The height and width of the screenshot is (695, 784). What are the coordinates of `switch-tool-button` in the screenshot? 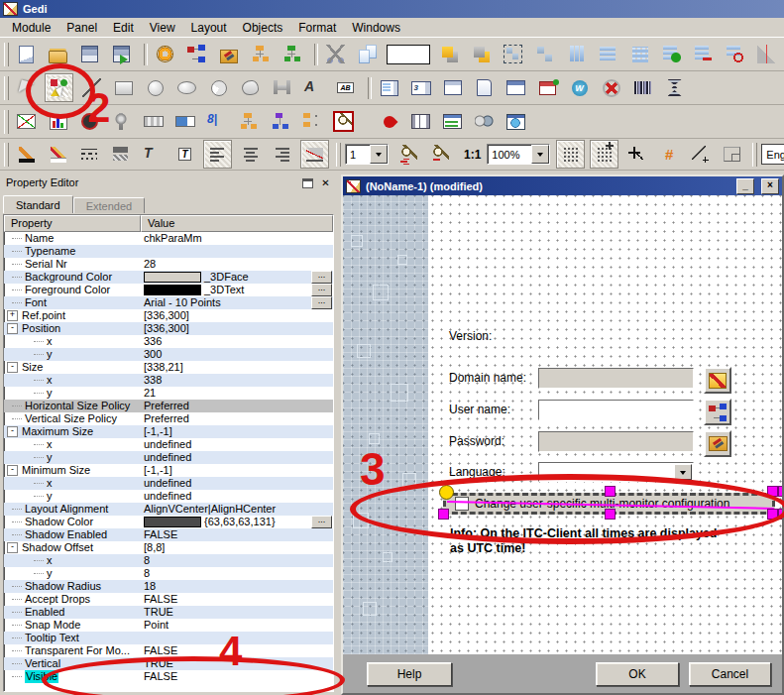 It's located at (484, 121).